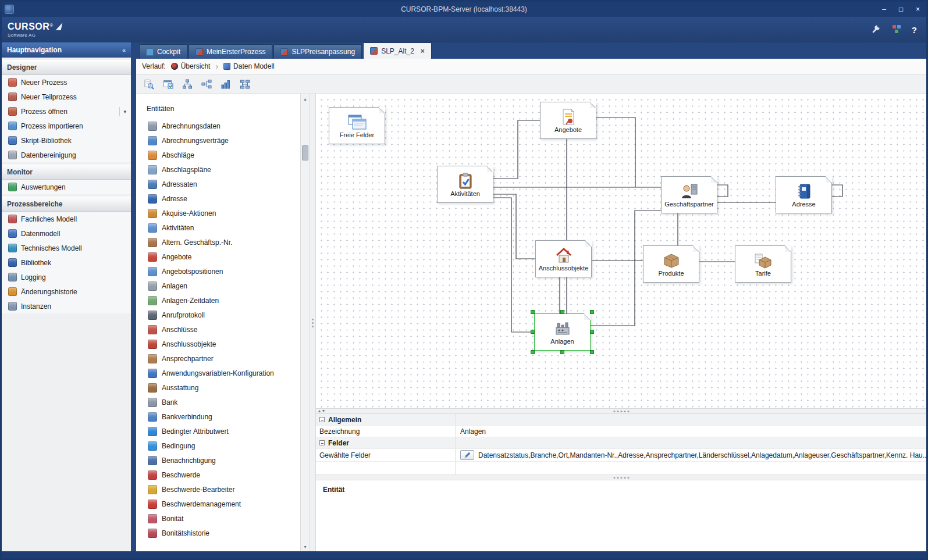  What do you see at coordinates (319, 411) in the screenshot?
I see `collapse-up-icon: ▴` at bounding box center [319, 411].